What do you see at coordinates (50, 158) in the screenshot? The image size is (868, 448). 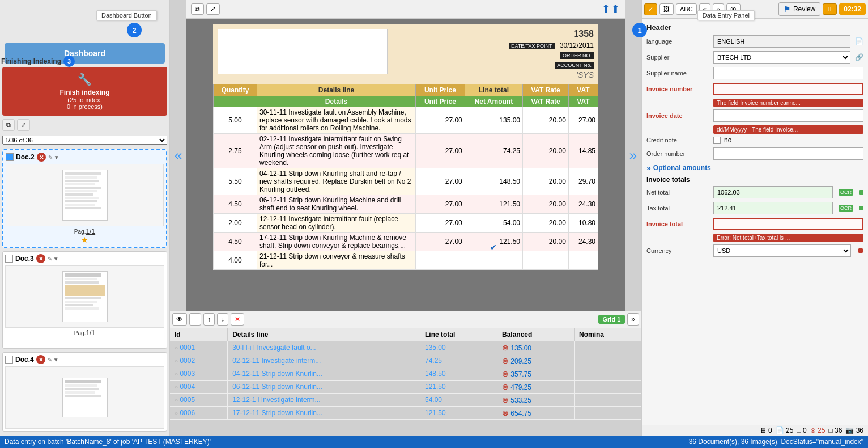 I see `doc-2-action-btn: ✎` at bounding box center [50, 158].